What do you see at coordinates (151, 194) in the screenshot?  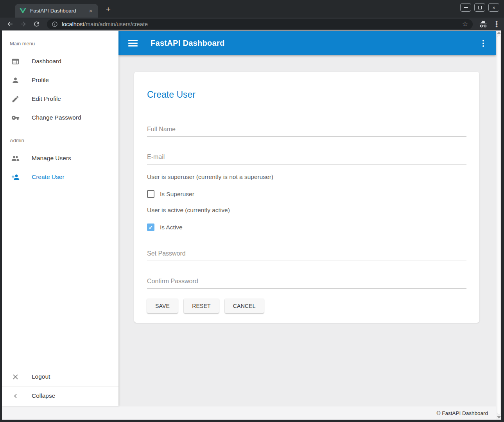 I see `is-superuser-checkbox` at bounding box center [151, 194].